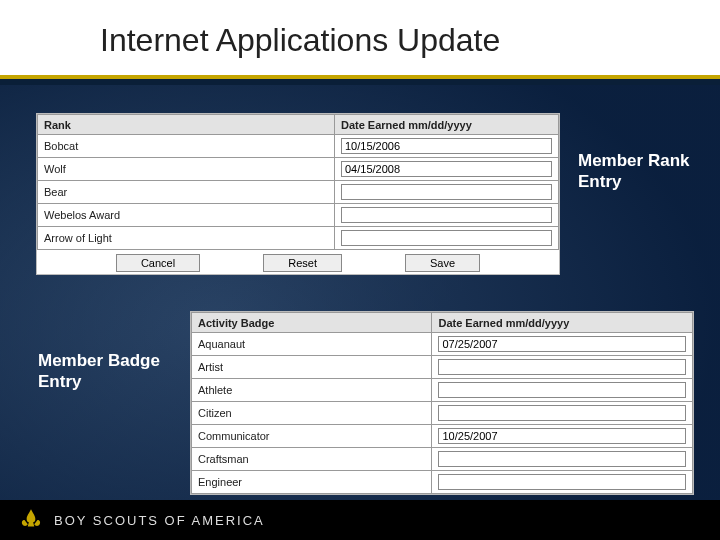 The image size is (720, 540). Describe the element at coordinates (312, 414) in the screenshot. I see `badge-name: Citizen` at that location.